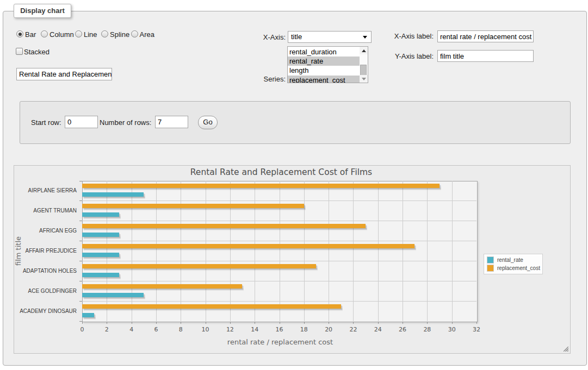 Image resolution: width=588 pixels, height=370 pixels. Describe the element at coordinates (104, 34) in the screenshot. I see `chart-type-radio-spline` at that location.